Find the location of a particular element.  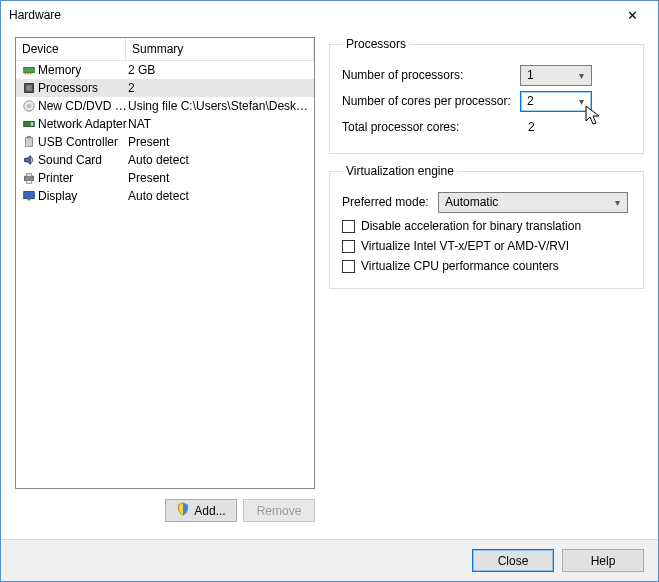

add-button: Add... is located at coordinates (201, 510).